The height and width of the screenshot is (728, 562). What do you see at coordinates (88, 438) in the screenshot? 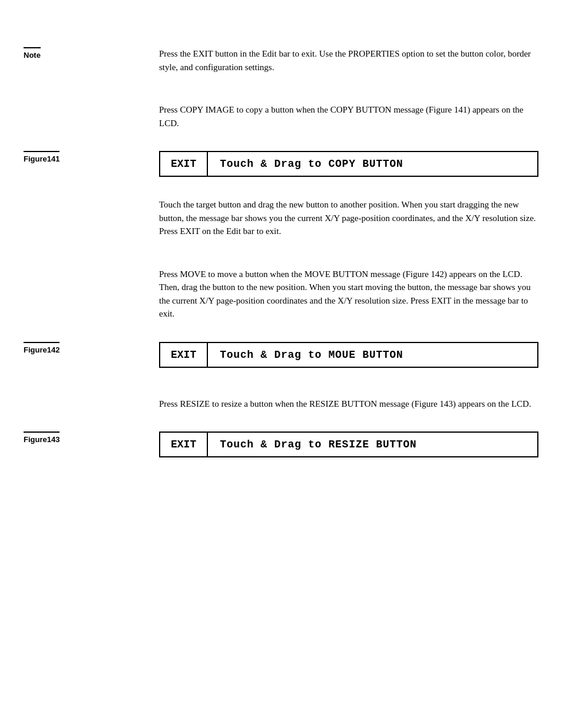
I see `figure143-label-col: Figure143` at bounding box center [88, 438].